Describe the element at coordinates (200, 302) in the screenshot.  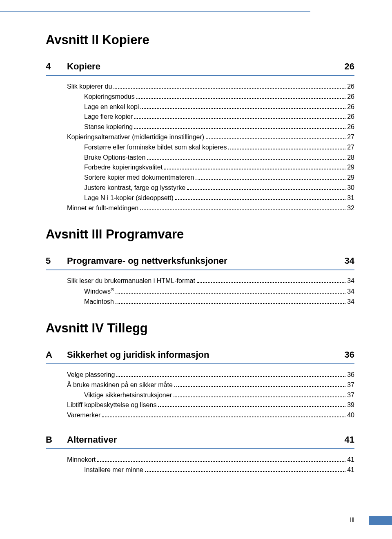
I see `toc-entry: Macintosh34` at that location.